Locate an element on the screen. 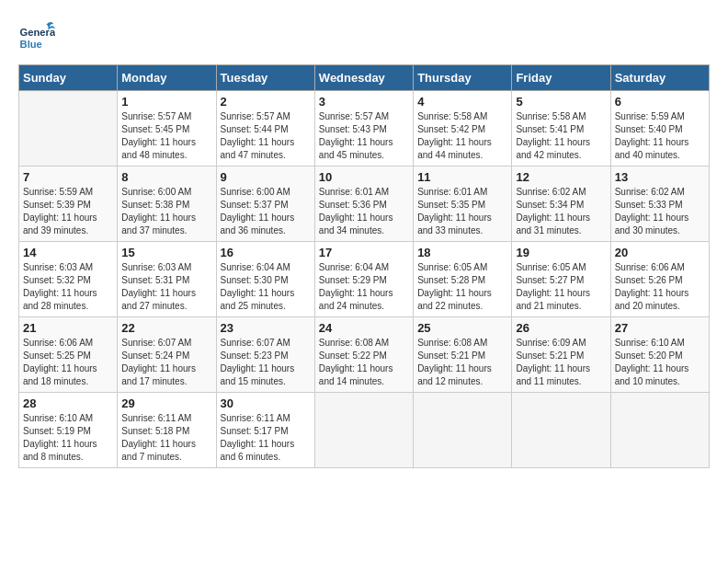 This screenshot has height=563, width=728. day-number: 9 is located at coordinates (266, 177).